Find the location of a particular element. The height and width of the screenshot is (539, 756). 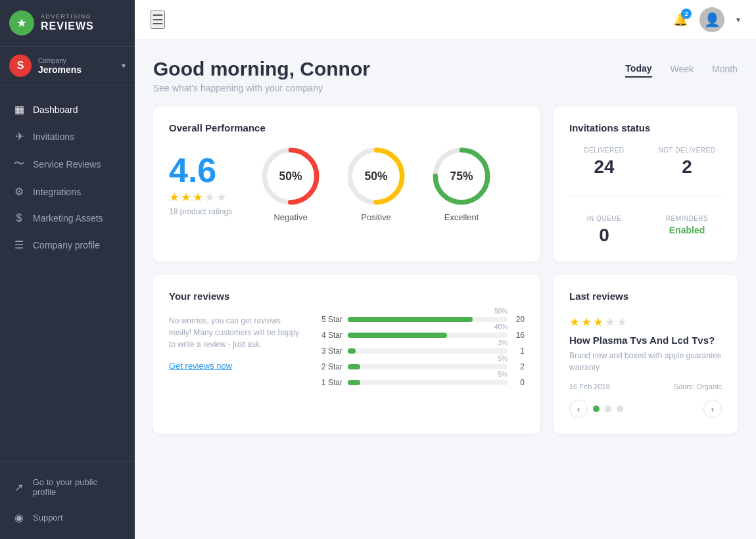

star-1: ★ is located at coordinates (174, 197).